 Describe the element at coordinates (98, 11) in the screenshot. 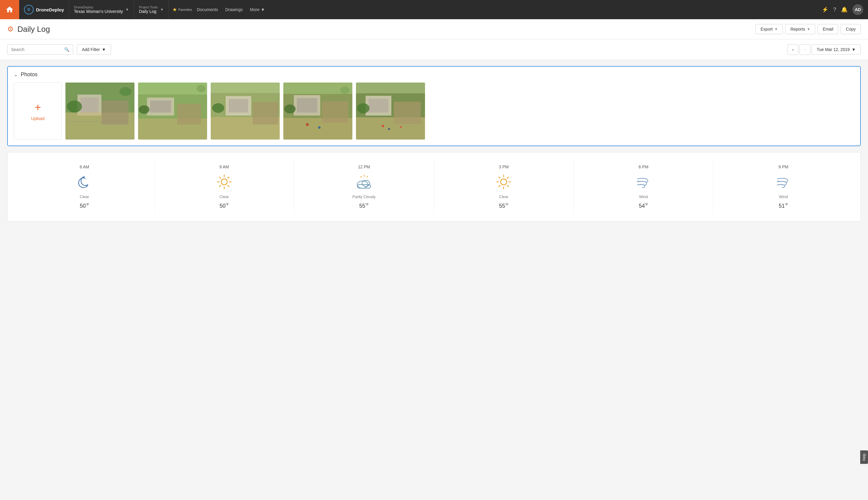

I see `project-main-label: Texas Woman's University` at that location.